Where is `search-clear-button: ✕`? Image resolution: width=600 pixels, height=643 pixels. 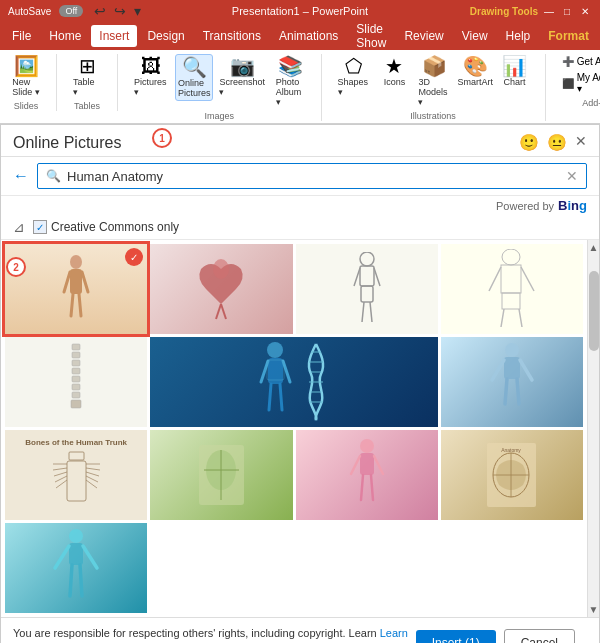
search-clear-button: ✕ is located at coordinates (572, 176).